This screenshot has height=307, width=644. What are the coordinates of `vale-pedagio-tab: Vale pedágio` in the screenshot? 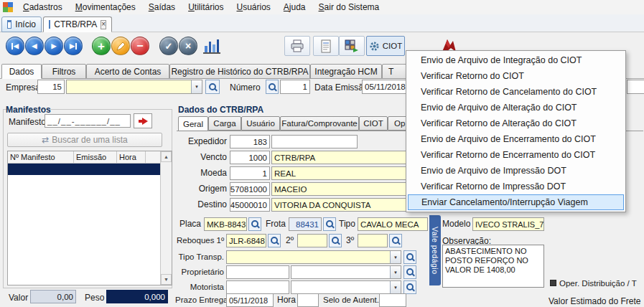 It's located at (435, 250).